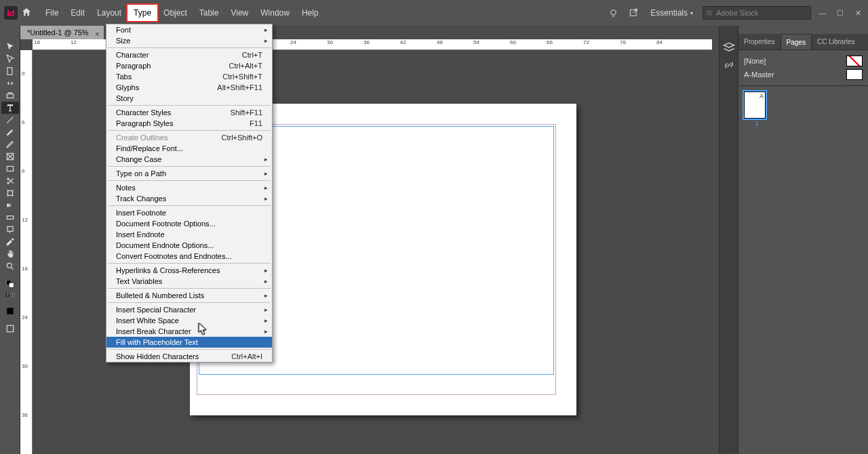 The width and height of the screenshot is (868, 454). What do you see at coordinates (760, 42) in the screenshot?
I see `panel-tab-properties: Properties` at bounding box center [760, 42].